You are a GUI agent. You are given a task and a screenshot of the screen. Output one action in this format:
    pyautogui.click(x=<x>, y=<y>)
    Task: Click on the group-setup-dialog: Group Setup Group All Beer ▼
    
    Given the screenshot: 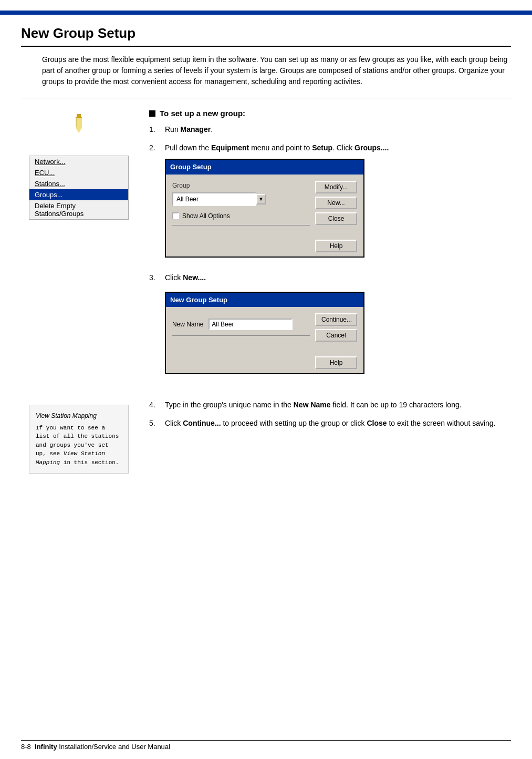 What is the action you would take?
    pyautogui.click(x=265, y=208)
    